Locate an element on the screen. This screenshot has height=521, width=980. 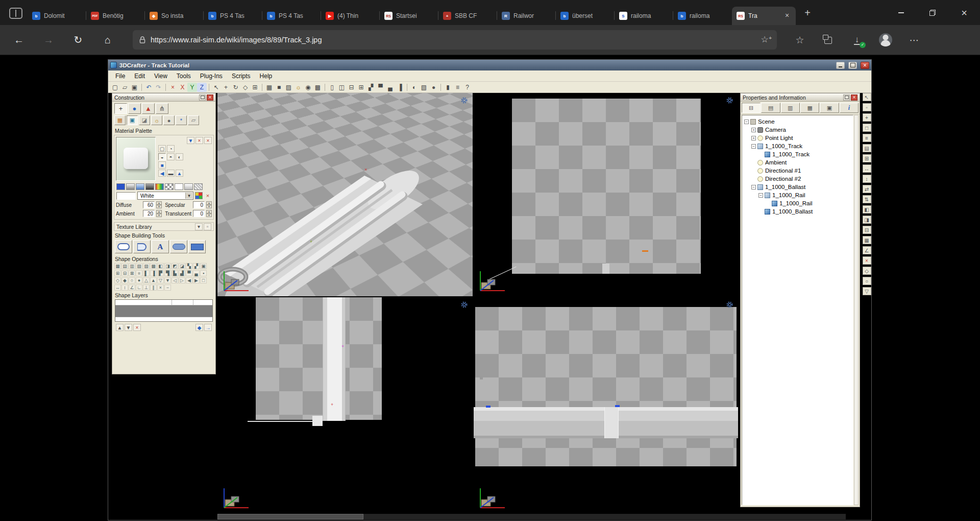
reorder-icon: ⇅ is located at coordinates (867, 199).